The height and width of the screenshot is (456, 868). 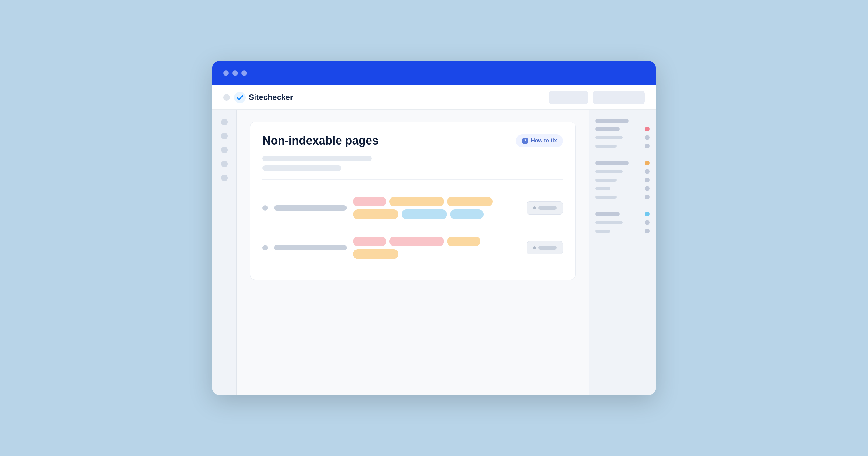 I want to click on sidebar, so click(x=224, y=252).